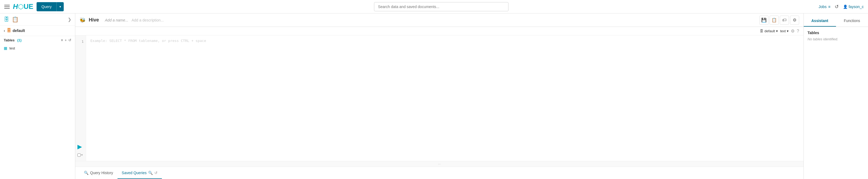 The width and height of the screenshot is (868, 179). What do you see at coordinates (38, 20) in the screenshot?
I see `sidebar-toolbar: 🗄 📋 ❯` at bounding box center [38, 20].